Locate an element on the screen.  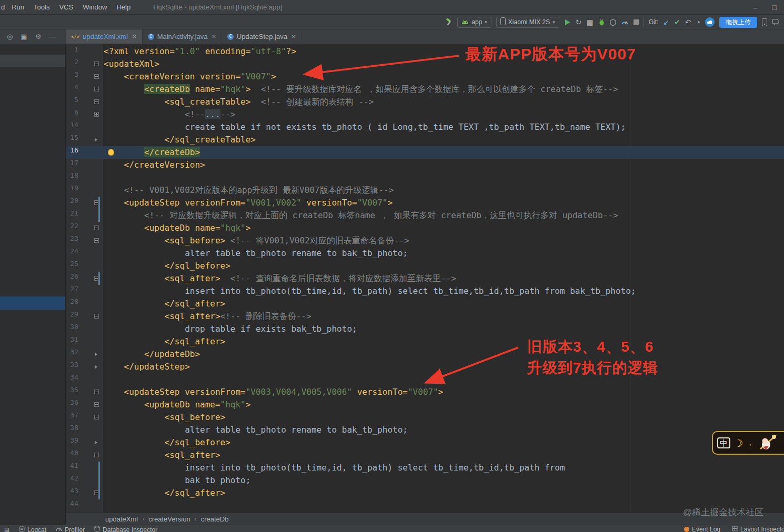
menu-run: Run is located at coordinates (18, 7).